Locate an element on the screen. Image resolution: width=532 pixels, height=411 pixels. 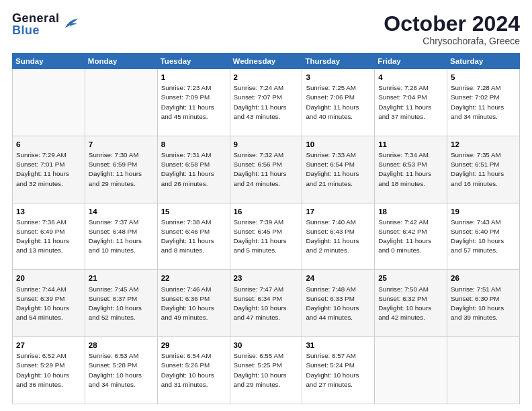
title-area: October 2024 Chrysochorafa, Greece is located at coordinates (451, 30).